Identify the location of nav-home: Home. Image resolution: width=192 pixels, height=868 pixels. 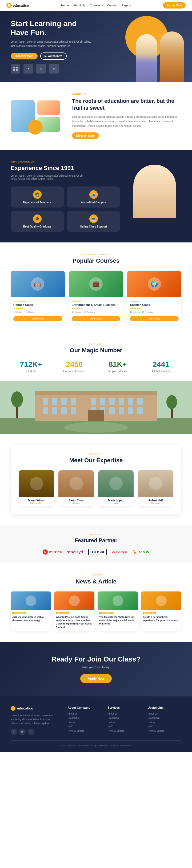
(65, 5).